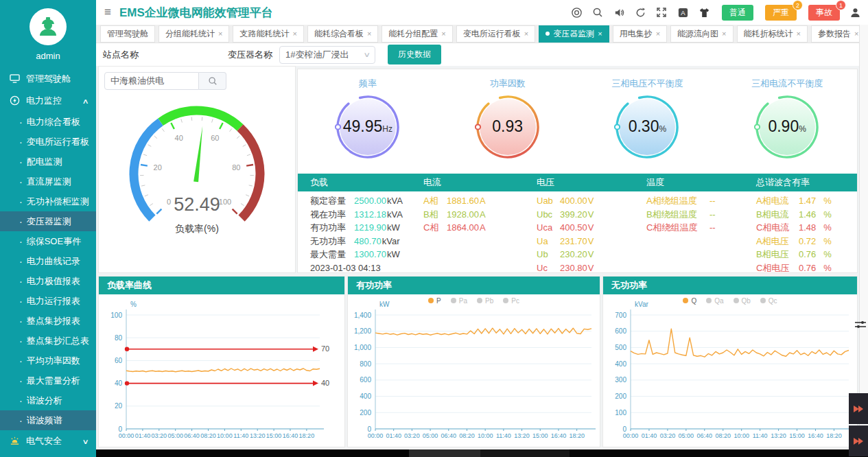 The width and height of the screenshot is (868, 457). I want to click on table-row: C相绕组温度--, so click(689, 228).